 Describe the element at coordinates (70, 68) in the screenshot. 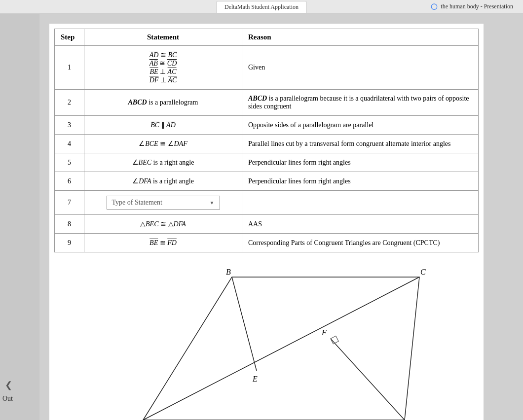

I see `step-1: 1` at that location.